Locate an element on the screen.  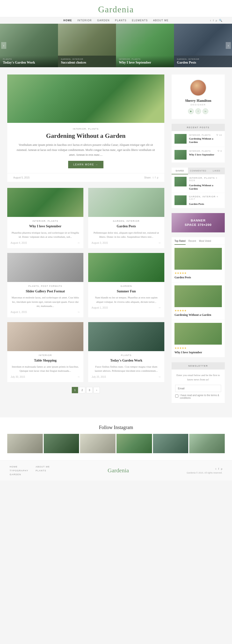
grid-post-6-footer: July 25, 2015 → is located at coordinates (126, 377).